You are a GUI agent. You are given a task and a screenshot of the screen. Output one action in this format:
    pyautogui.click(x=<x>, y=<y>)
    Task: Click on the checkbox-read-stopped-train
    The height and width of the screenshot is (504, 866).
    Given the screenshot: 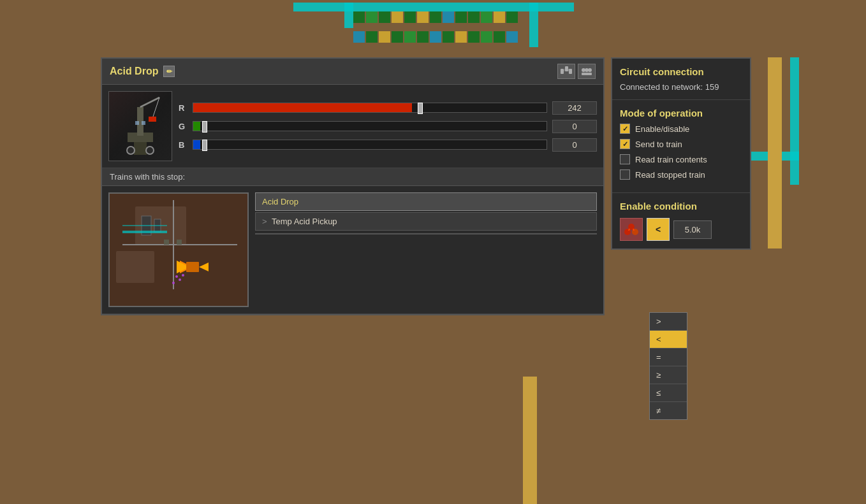 What is the action you would take?
    pyautogui.click(x=625, y=175)
    